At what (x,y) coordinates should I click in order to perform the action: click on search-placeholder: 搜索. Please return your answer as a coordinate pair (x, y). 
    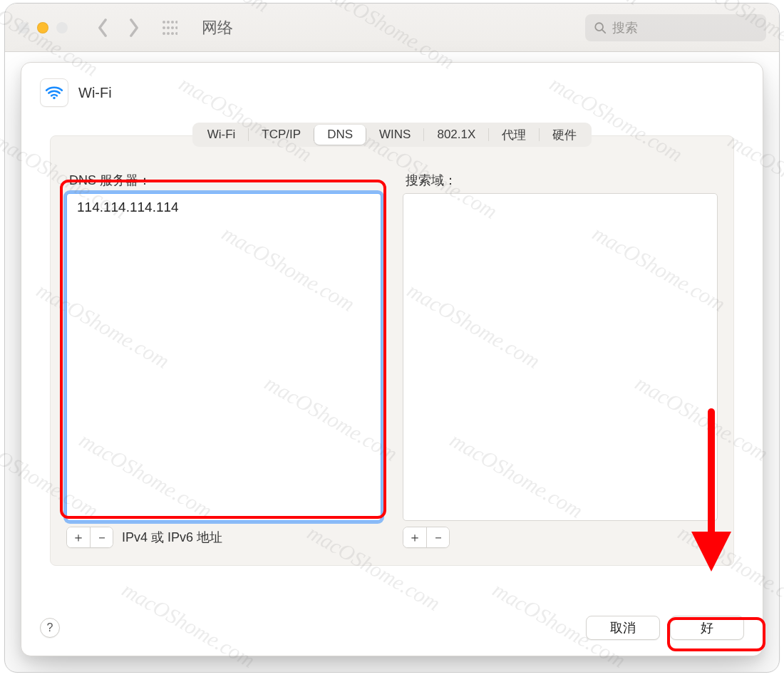
    Looking at the image, I should click on (625, 28).